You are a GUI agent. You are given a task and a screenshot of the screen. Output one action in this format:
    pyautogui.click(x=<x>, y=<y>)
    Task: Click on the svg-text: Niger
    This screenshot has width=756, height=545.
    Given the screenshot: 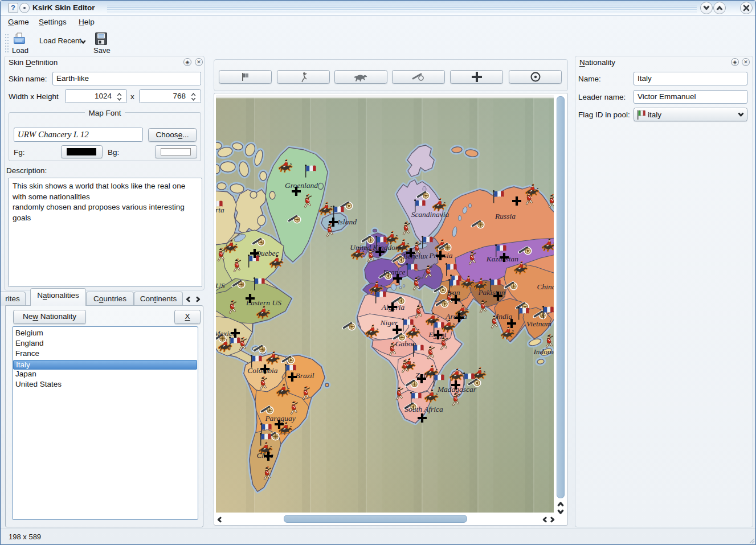 What is the action you would take?
    pyautogui.click(x=389, y=322)
    